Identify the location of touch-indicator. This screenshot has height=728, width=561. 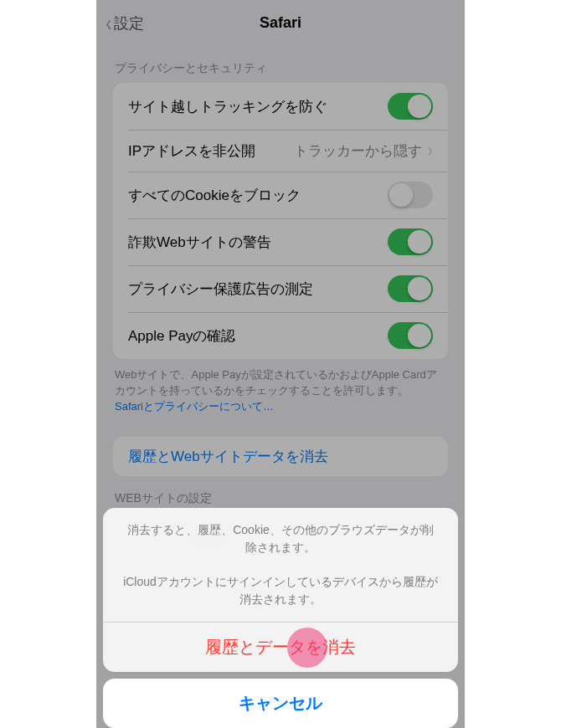
(307, 648).